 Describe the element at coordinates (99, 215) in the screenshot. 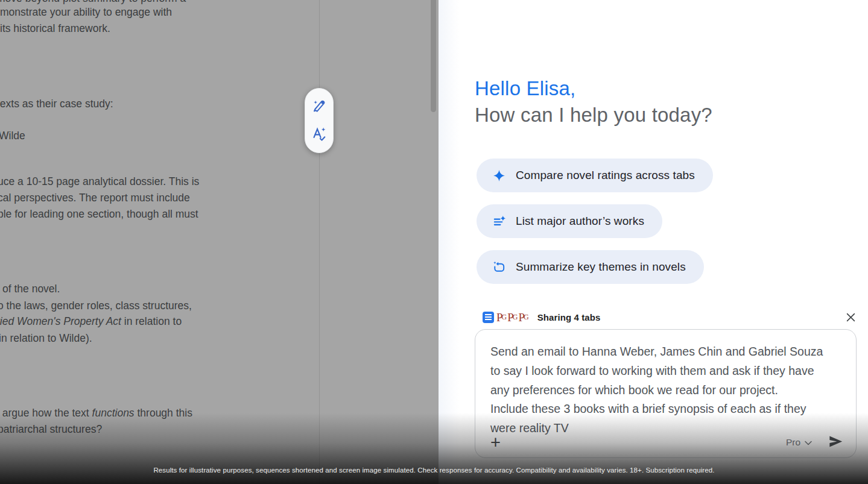

I see `document-line: ble for leading one section, though all …` at that location.